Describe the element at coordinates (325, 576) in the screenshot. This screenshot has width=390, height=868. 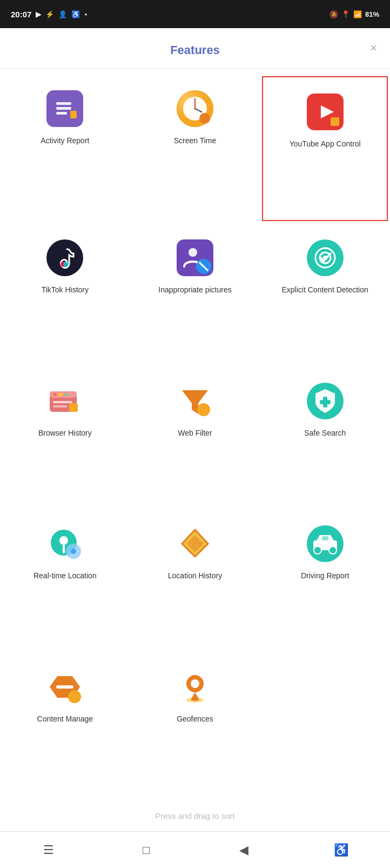
I see `driving-report-label: Driving Report` at that location.